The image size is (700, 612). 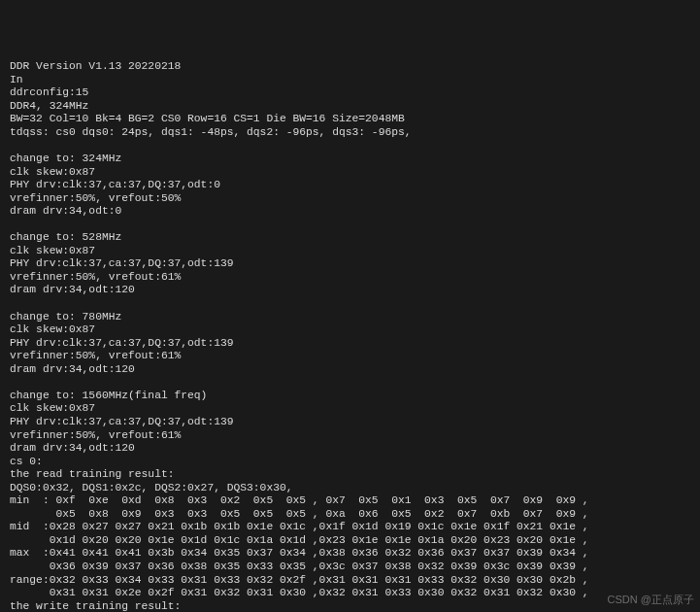 What do you see at coordinates (350, 581) in the screenshot?
I see `terminal-line: range:0x32 0x33 0x34 0x33 0x31 0x33 0x32…` at bounding box center [350, 581].